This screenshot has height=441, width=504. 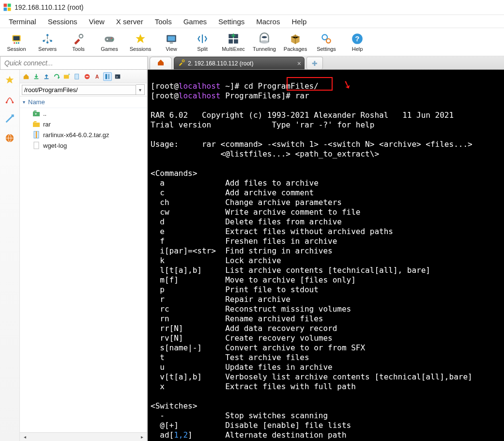 What do you see at coordinates (107, 77) in the screenshot?
I see `toggle-view-icon` at bounding box center [107, 77].